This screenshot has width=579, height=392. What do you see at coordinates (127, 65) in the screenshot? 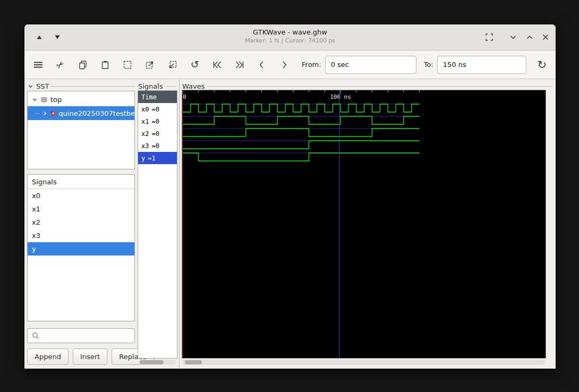
I see `zoom-fit-icon` at bounding box center [127, 65].